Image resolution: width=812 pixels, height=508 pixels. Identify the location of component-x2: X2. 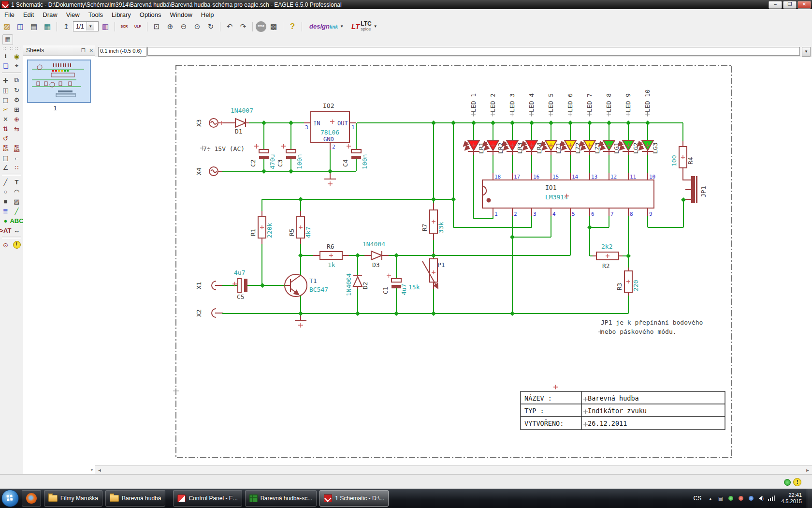
(209, 313).